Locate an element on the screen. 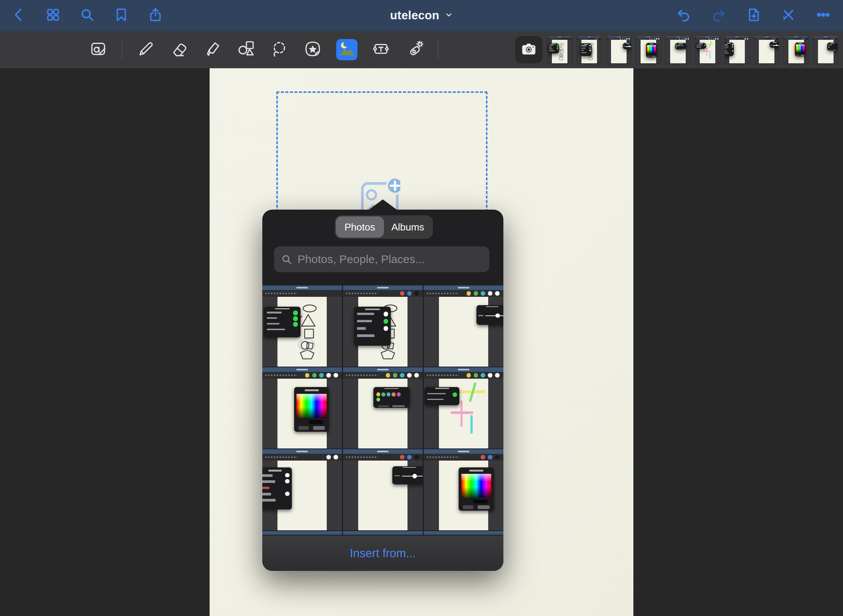 Image resolution: width=843 pixels, height=616 pixels. undo-button is located at coordinates (684, 16).